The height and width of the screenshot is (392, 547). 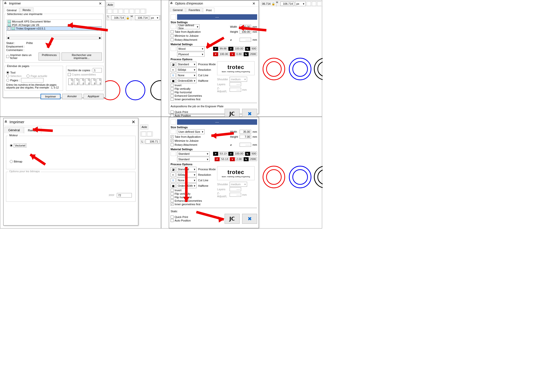 What do you see at coordinates (191, 54) in the screenshot?
I see `material-sub-select: Plywood` at bounding box center [191, 54].